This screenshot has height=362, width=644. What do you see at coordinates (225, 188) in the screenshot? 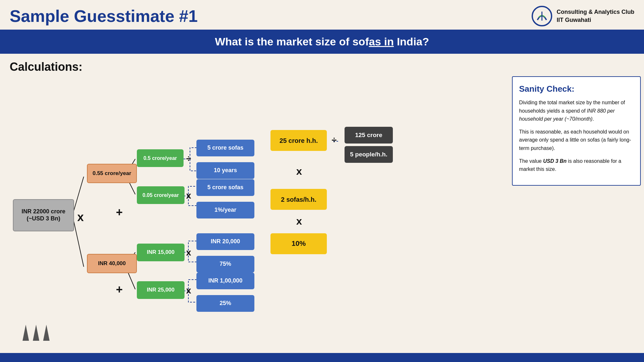
I see `blue-3: 5 crore sofas` at bounding box center [225, 188].